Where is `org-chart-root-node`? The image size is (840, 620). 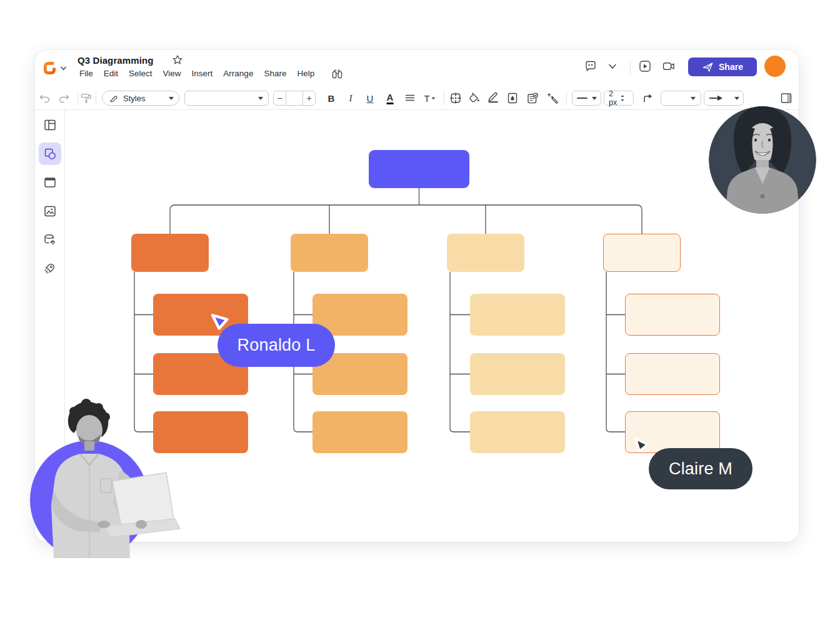 org-chart-root-node is located at coordinates (419, 169).